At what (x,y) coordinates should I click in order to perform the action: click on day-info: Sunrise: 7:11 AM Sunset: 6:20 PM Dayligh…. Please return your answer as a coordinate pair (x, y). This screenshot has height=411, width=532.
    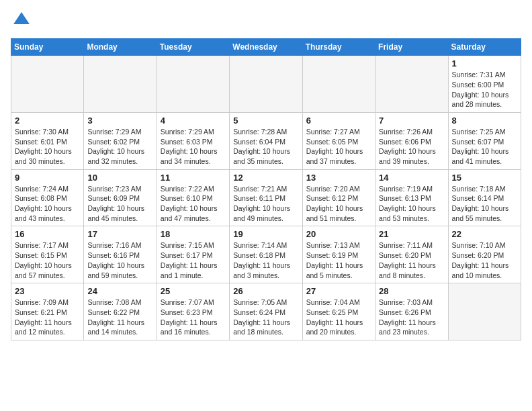
    Looking at the image, I should click on (411, 261).